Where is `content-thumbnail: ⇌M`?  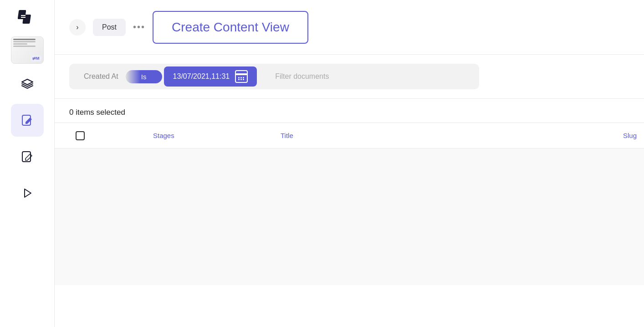 content-thumbnail: ⇌M is located at coordinates (27, 50).